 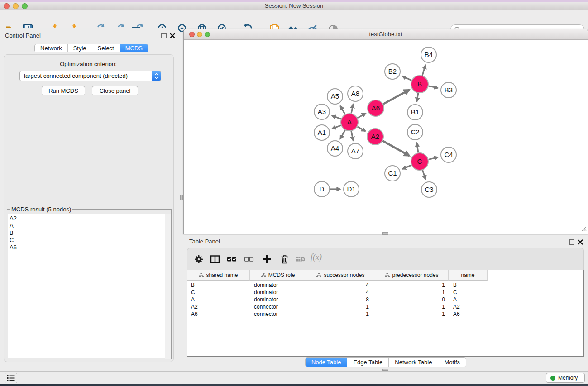 What do you see at coordinates (434, 87) in the screenshot?
I see `graph-edge-B-B3` at bounding box center [434, 87].